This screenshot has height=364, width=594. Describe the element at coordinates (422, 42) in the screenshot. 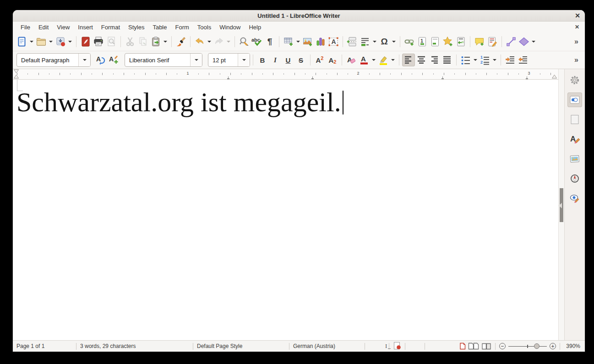

I see `insert-page-number-button: 1` at that location.